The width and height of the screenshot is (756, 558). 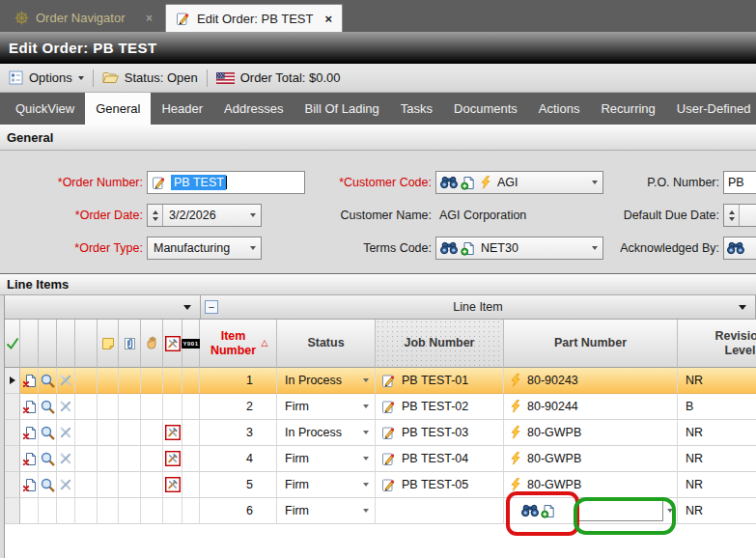 I want to click on spinner-icon, so click(x=732, y=215).